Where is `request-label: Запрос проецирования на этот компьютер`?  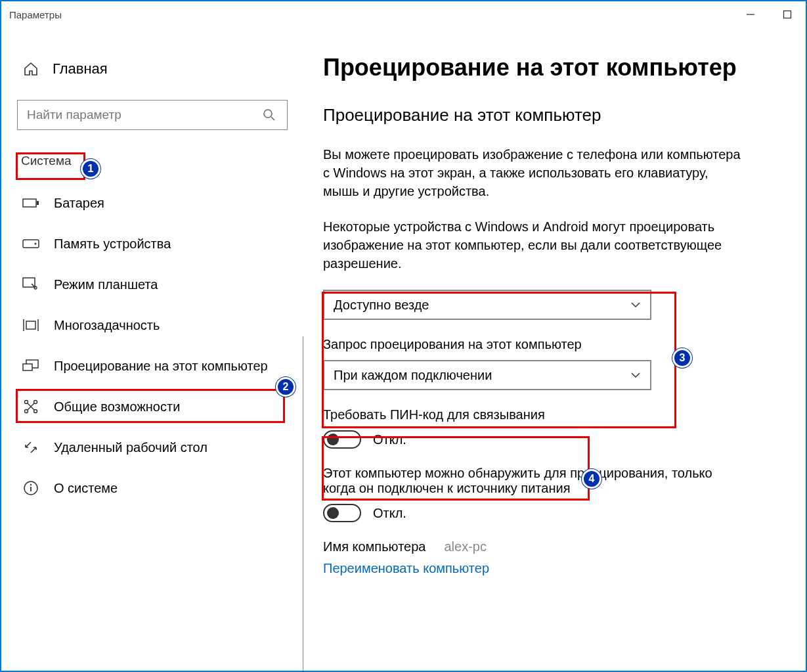 request-label: Запрос проецирования на этот компьютер is located at coordinates (552, 344).